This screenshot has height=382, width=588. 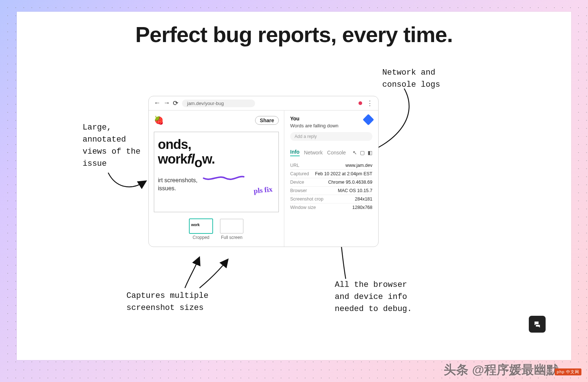 I want to click on screenshot-frame: onds, workflow. irt screenshots, issues.…, so click(x=216, y=172).